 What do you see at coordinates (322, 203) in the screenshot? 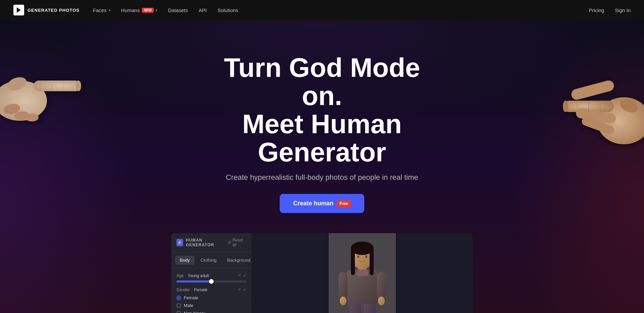
I see `create-human-button: Create human Free` at bounding box center [322, 203].